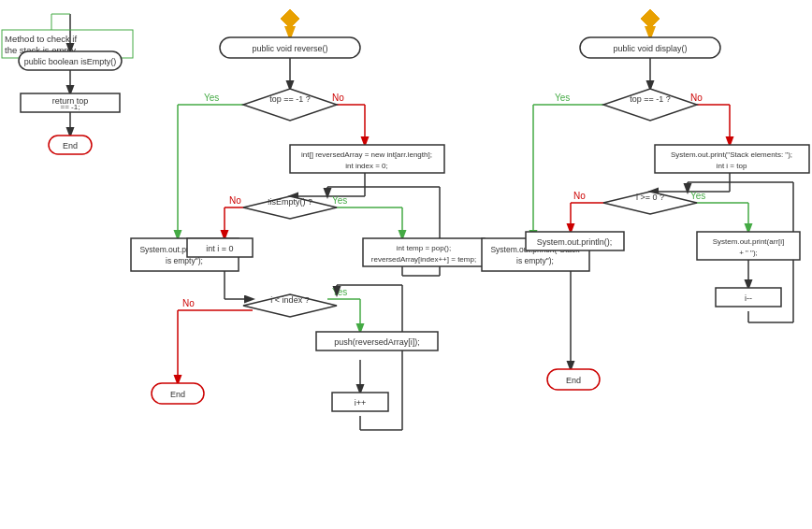 This screenshot has width=812, height=529. I want to click on svg-text: == -1;, so click(71, 107).